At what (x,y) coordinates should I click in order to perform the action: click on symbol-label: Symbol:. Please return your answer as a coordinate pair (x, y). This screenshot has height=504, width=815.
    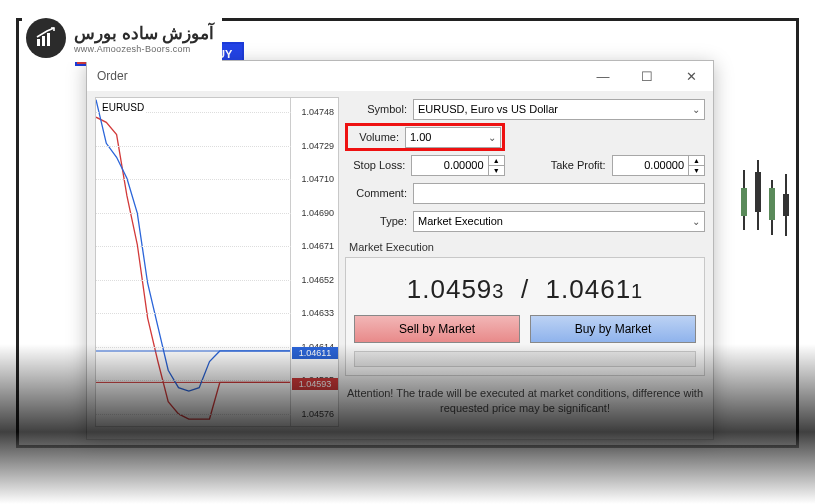
    Looking at the image, I should click on (379, 109).